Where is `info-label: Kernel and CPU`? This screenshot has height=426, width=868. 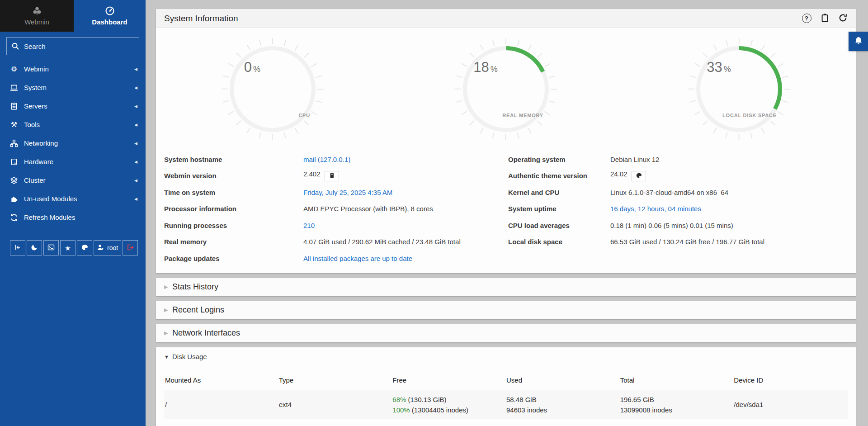
info-label: Kernel and CPU is located at coordinates (559, 193).